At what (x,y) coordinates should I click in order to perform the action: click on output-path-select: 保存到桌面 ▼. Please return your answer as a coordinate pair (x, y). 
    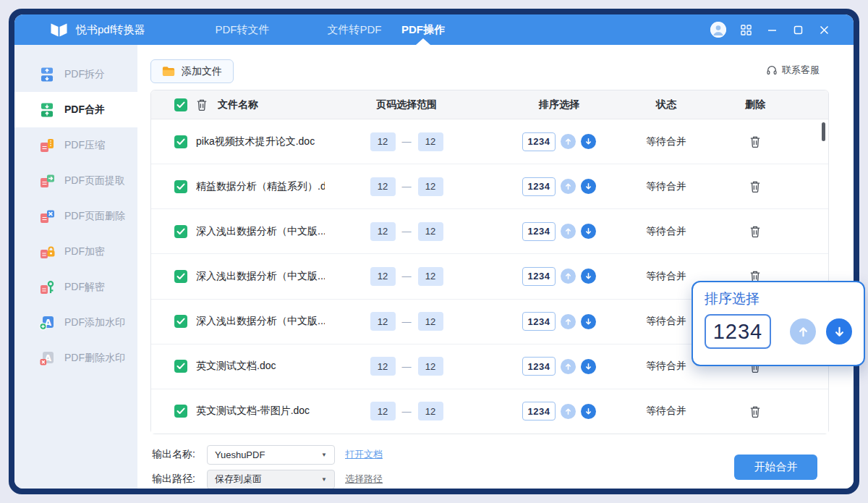
    Looking at the image, I should click on (271, 479).